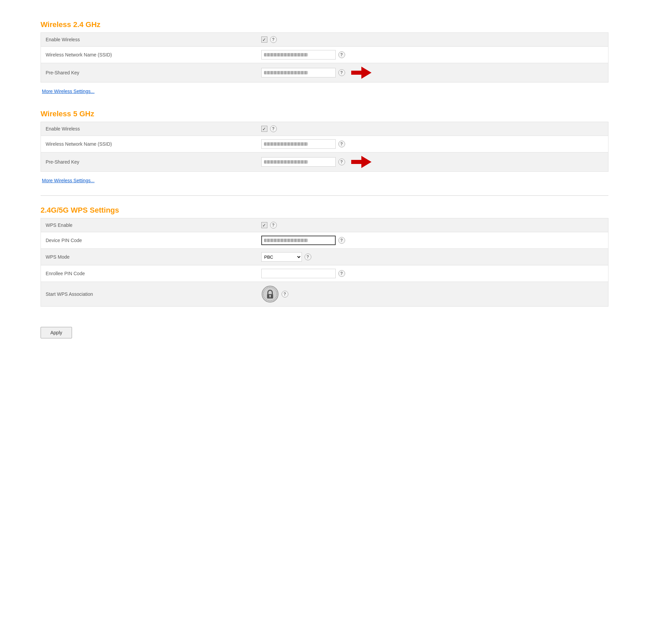  Describe the element at coordinates (342, 144) in the screenshot. I see `ssid-5-help-icon: ?` at that location.